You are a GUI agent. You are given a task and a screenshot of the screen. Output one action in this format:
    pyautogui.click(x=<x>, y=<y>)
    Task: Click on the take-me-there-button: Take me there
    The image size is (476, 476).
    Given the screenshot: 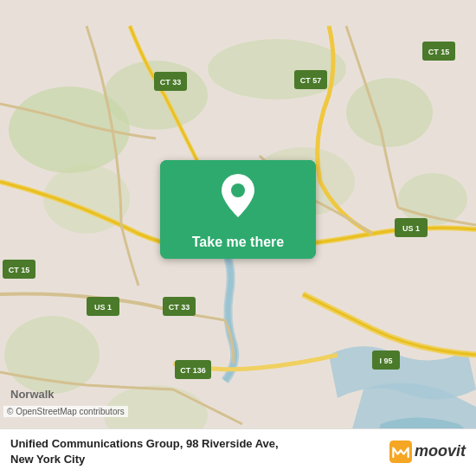 What is the action you would take?
    pyautogui.click(x=238, y=209)
    